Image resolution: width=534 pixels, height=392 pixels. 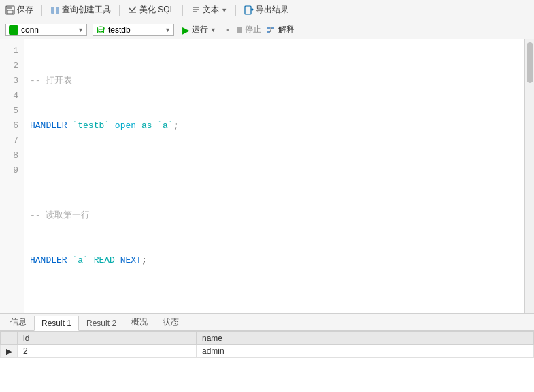 I want to click on save-label: 保存, so click(x=25, y=10).